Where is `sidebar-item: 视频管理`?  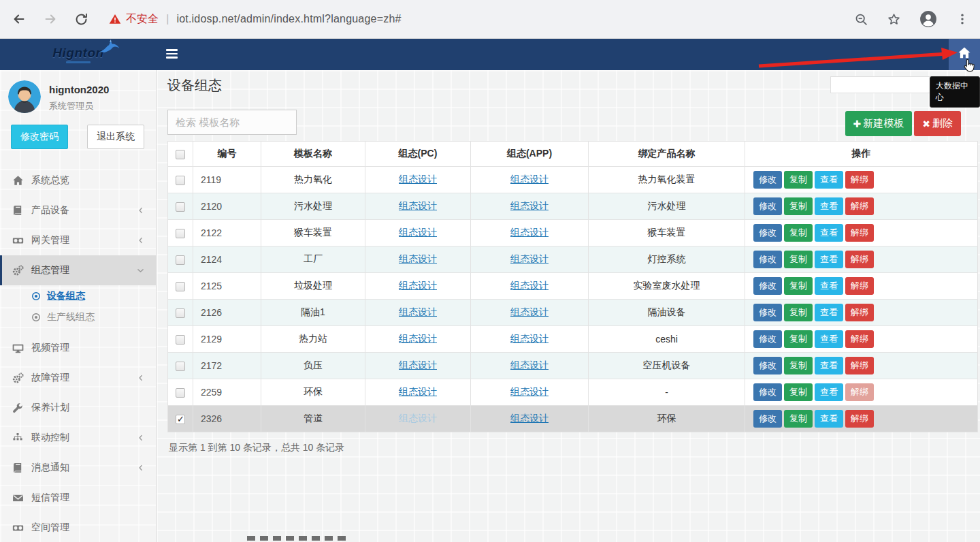 sidebar-item: 视频管理 is located at coordinates (78, 348).